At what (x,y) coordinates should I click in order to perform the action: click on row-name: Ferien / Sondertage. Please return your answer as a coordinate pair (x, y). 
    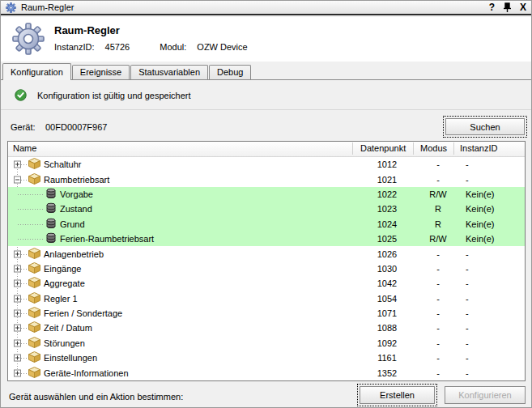
    Looking at the image, I should click on (83, 313).